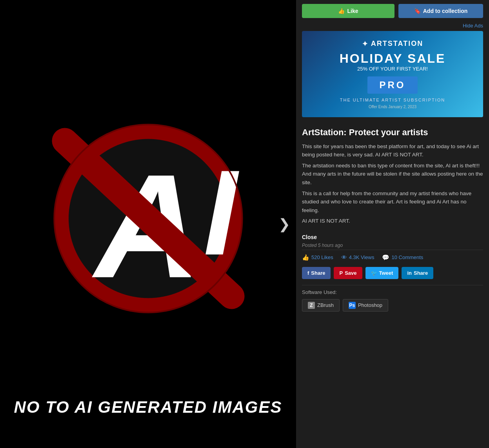 This screenshot has width=489, height=448. Describe the element at coordinates (417, 11) in the screenshot. I see `bookmark-icon: 🔖` at that location.